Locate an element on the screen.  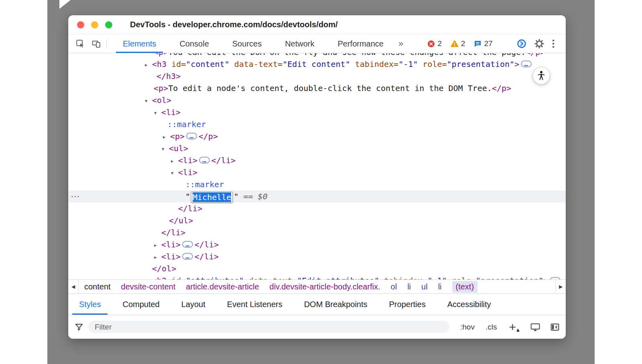
breadcrumb-scroll-left-button: ◀ is located at coordinates (73, 287).